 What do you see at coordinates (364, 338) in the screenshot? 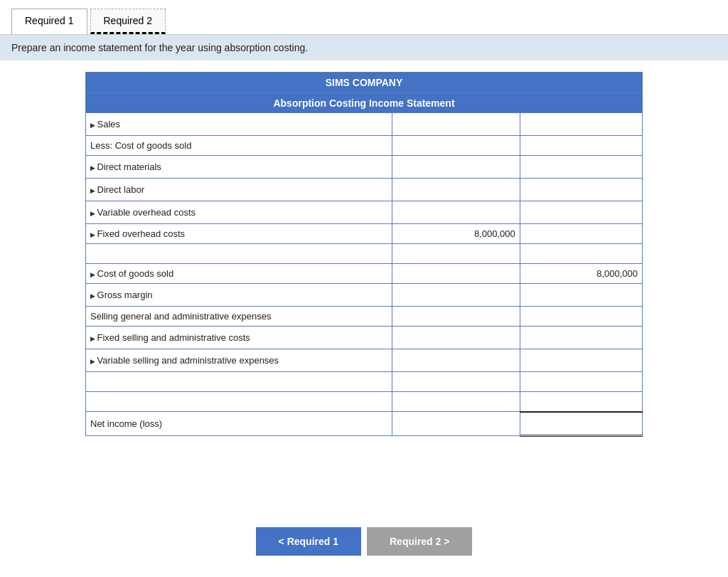
I see `table-row: ▶ Fixed selling and administrative costs` at bounding box center [364, 338].